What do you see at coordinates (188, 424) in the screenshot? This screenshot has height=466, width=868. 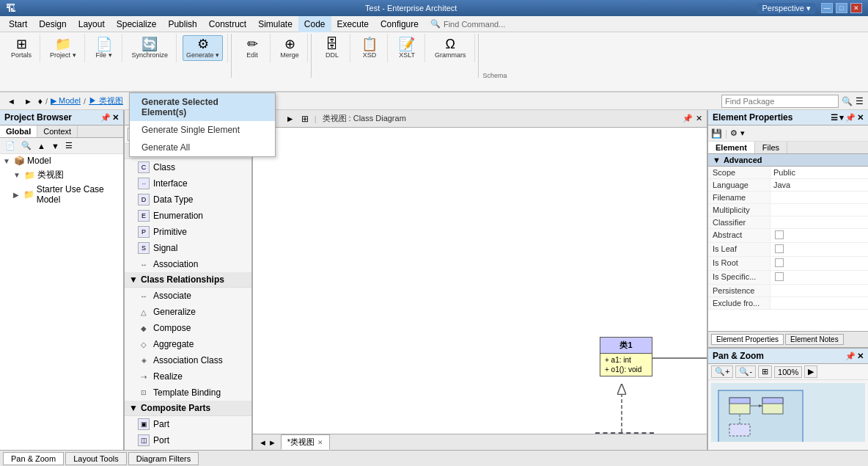 I see `item-part: ▣ Part` at bounding box center [188, 424].